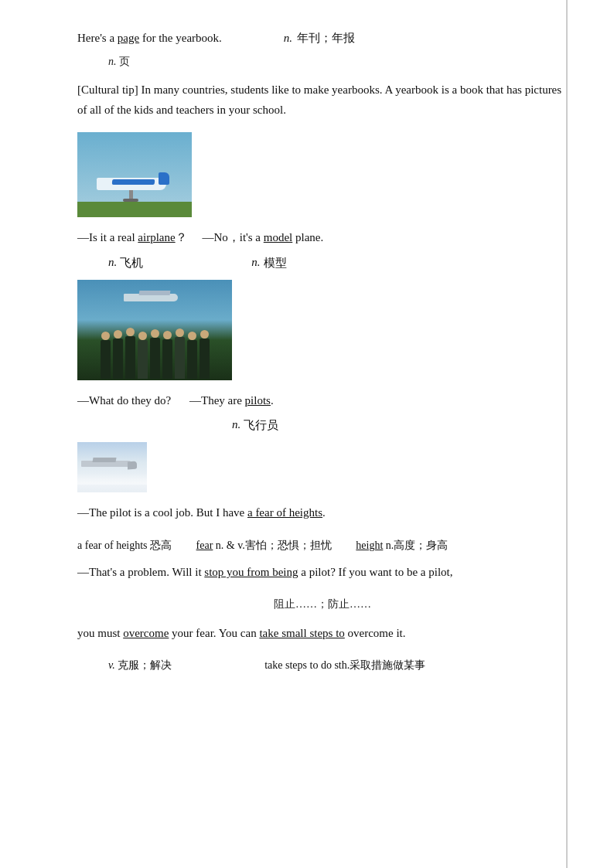 The height and width of the screenshot is (868, 614). I want to click on vocab-airplane-model: n. 飞机 n. 模型, so click(322, 263).